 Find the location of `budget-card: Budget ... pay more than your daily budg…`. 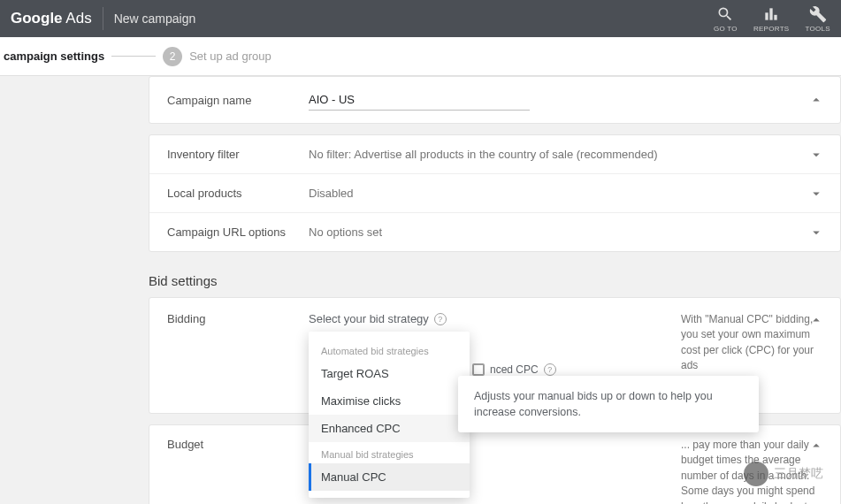

budget-card: Budget ... pay more than your daily budg… is located at coordinates (495, 464).